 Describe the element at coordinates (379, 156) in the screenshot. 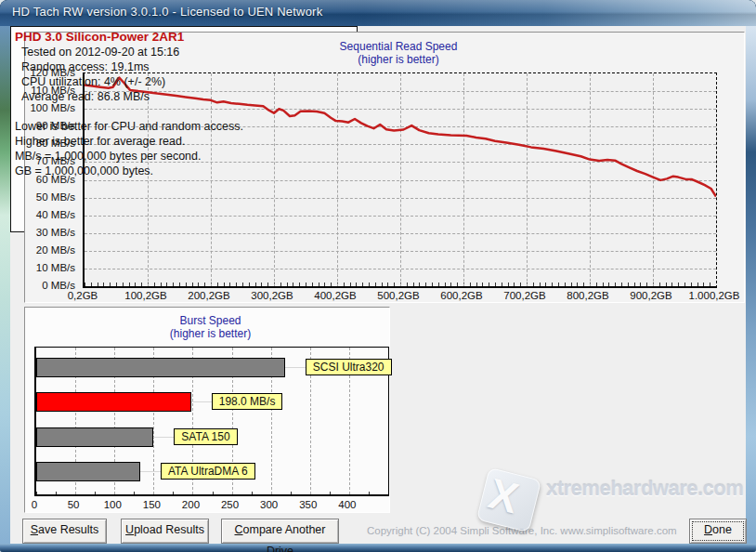

I see `note-mbs-def: MB/s = 1,000,000 bytes per second.` at that location.